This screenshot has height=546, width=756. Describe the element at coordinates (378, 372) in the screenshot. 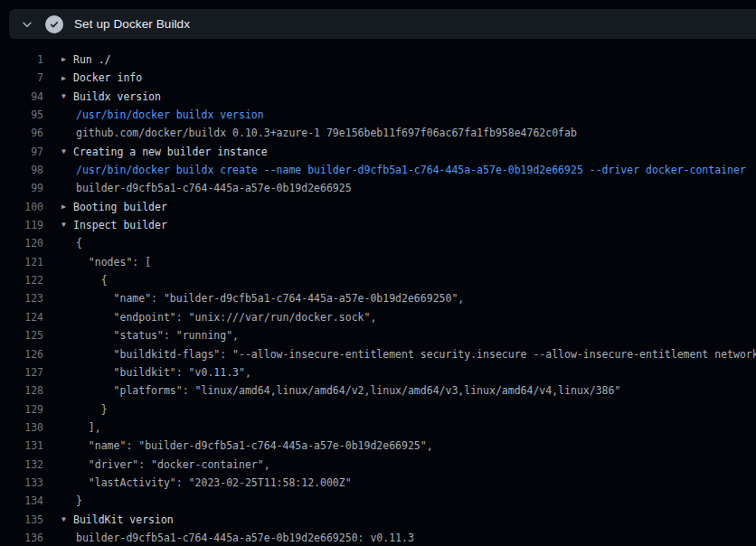

I see `log-line: 127 "buildkit": "v0.11.3",` at that location.